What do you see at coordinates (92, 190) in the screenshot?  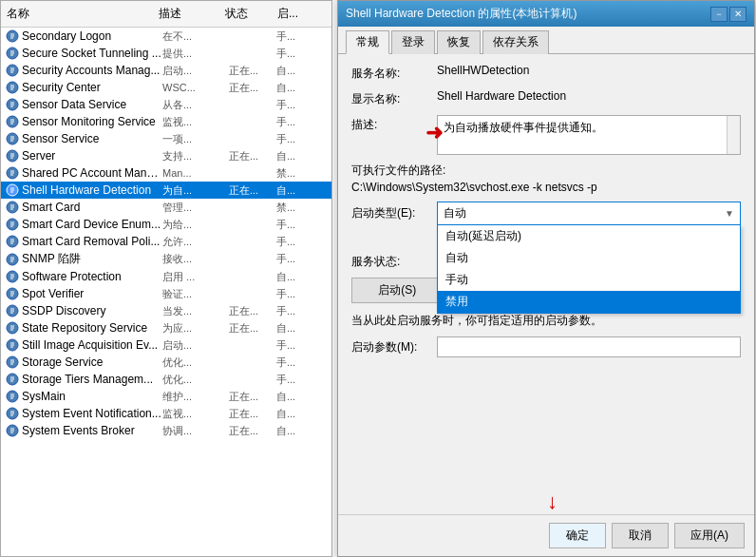 I see `service-name: Shell Hardware Detection` at bounding box center [92, 190].